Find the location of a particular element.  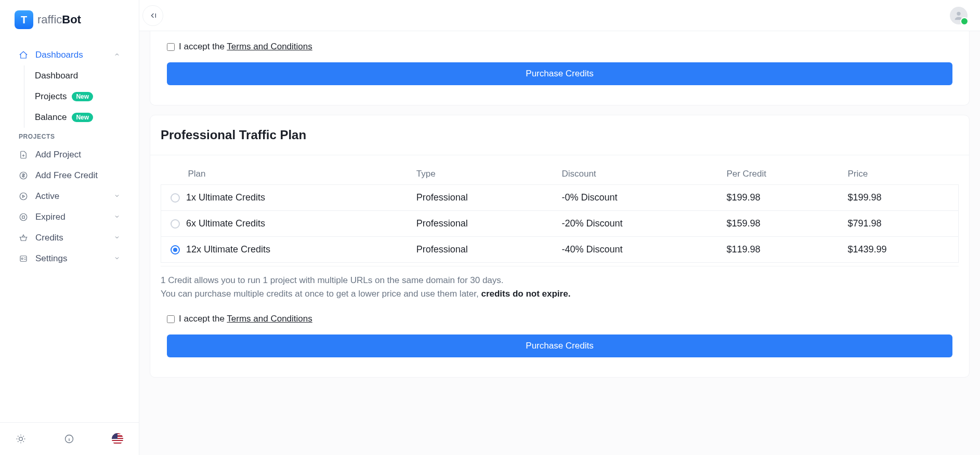

col-discount: Discount is located at coordinates (634, 176).